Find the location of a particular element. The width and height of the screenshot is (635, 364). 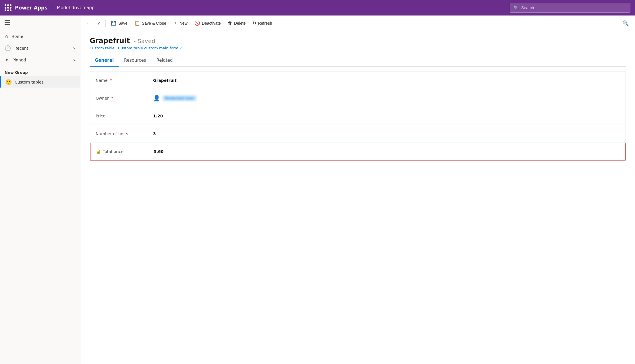

owner-user-icon: 👤 is located at coordinates (157, 98).